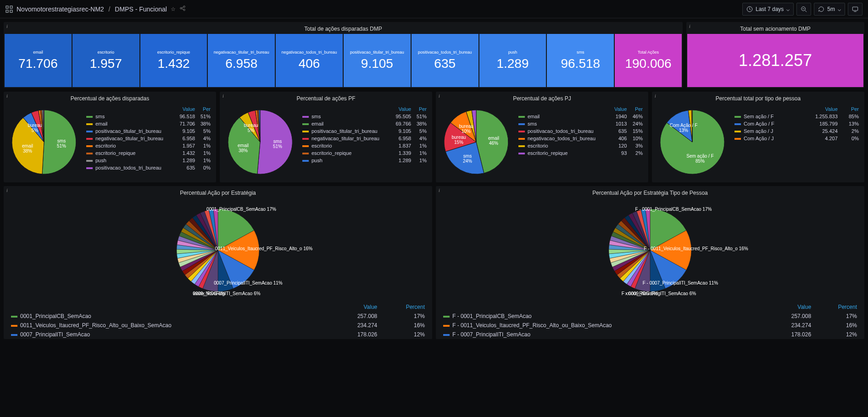 This screenshot has height=417, width=868. I want to click on clock-icon, so click(750, 9).